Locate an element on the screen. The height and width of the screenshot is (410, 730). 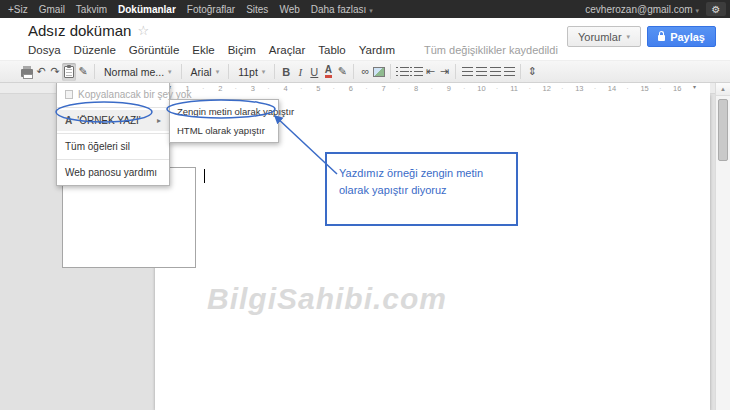
font-size-select: 11pt ▾ is located at coordinates (252, 72).